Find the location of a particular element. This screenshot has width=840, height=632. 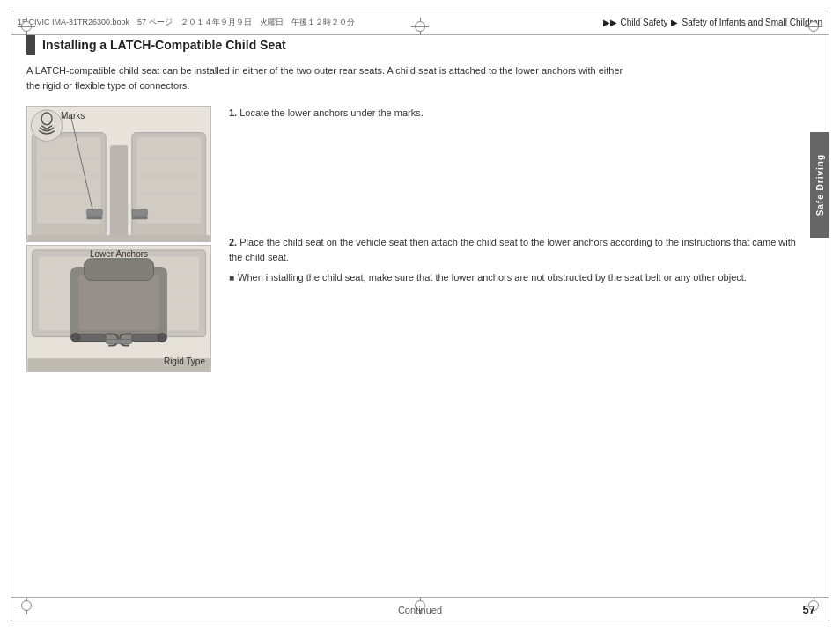

lower-anchors-label: Lower Anchors is located at coordinates (119, 254).